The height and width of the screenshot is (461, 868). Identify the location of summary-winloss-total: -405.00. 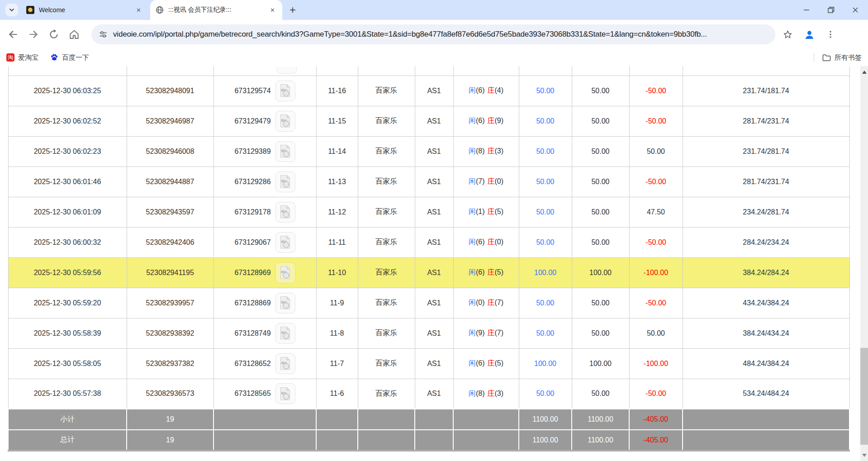
(656, 419).